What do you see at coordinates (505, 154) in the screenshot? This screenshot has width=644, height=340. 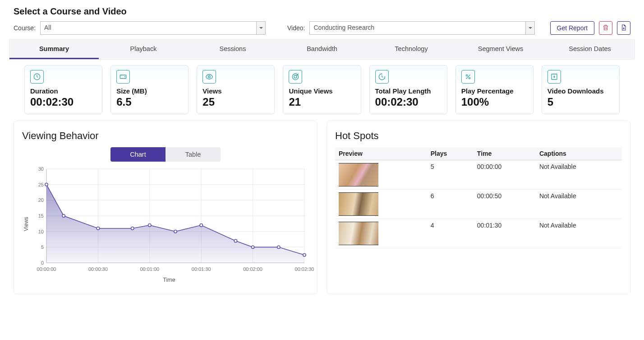 I see `col-time: Time` at bounding box center [505, 154].